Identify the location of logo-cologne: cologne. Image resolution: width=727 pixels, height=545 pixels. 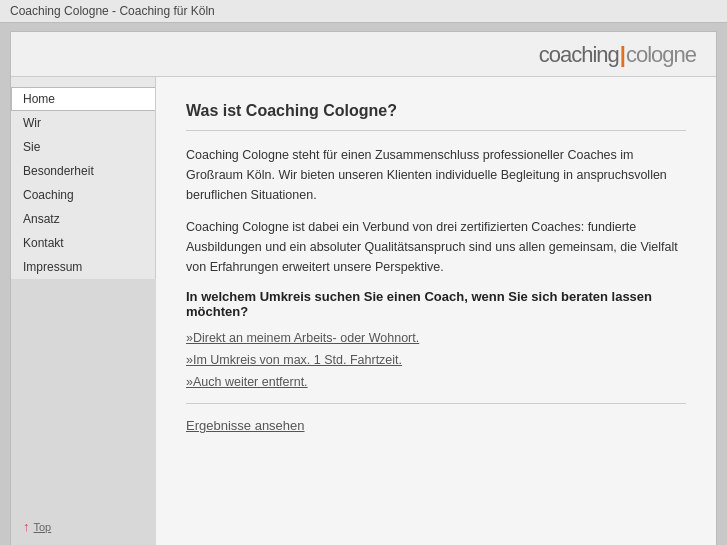
(661, 54).